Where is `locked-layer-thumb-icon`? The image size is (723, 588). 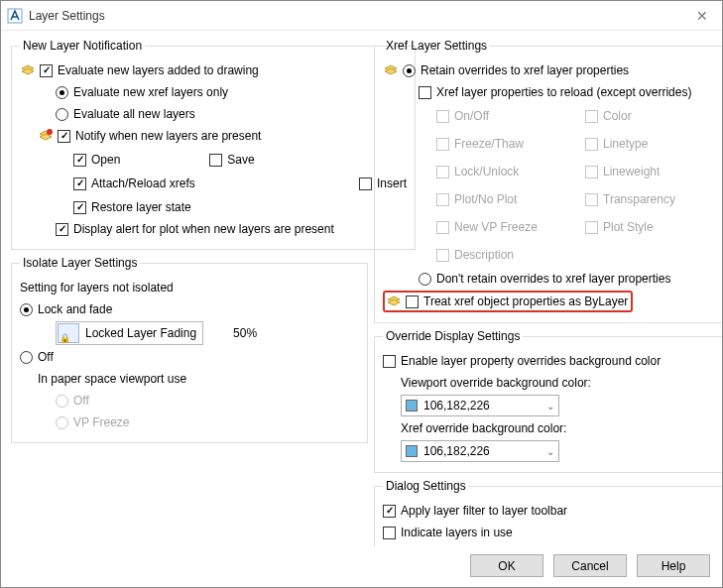
locked-layer-thumb-icon is located at coordinates (68, 333).